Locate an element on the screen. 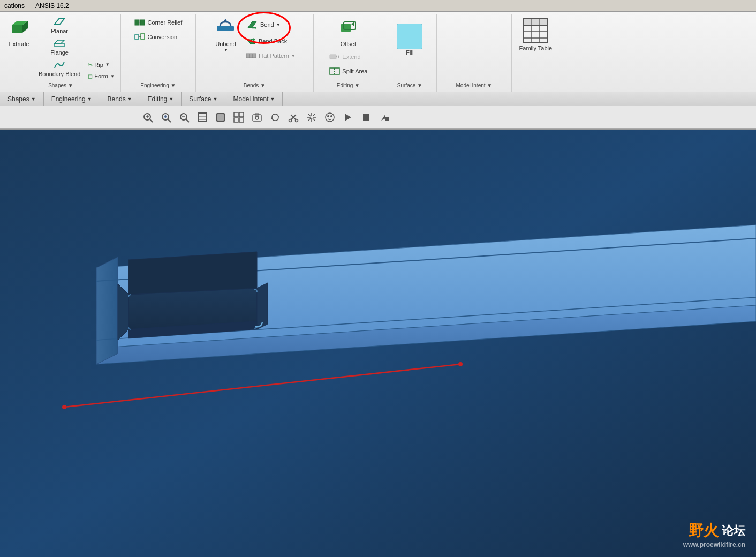 The height and width of the screenshot is (557, 756). bend-back-button: Bend Back is located at coordinates (270, 42).